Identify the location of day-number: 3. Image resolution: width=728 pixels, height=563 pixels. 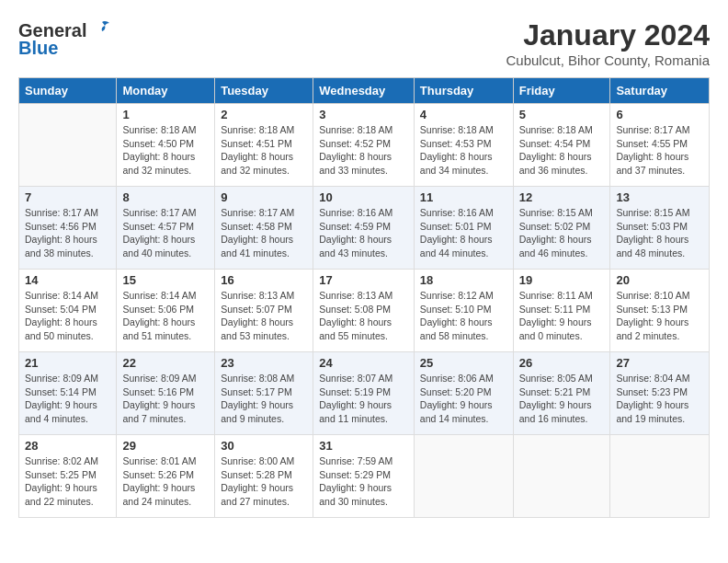
(364, 114).